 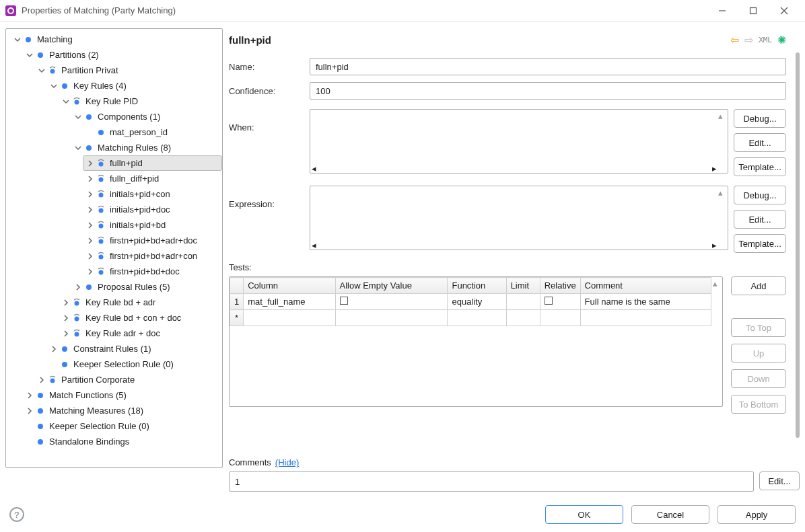 I want to click on cell-comment: Full name is the same, so click(x=645, y=302).